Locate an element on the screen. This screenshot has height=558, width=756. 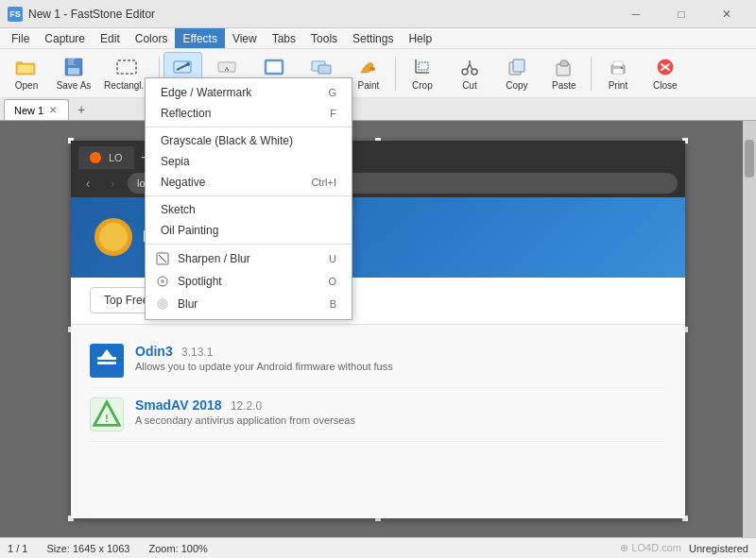
blur-label: Blur is located at coordinates (187, 304).